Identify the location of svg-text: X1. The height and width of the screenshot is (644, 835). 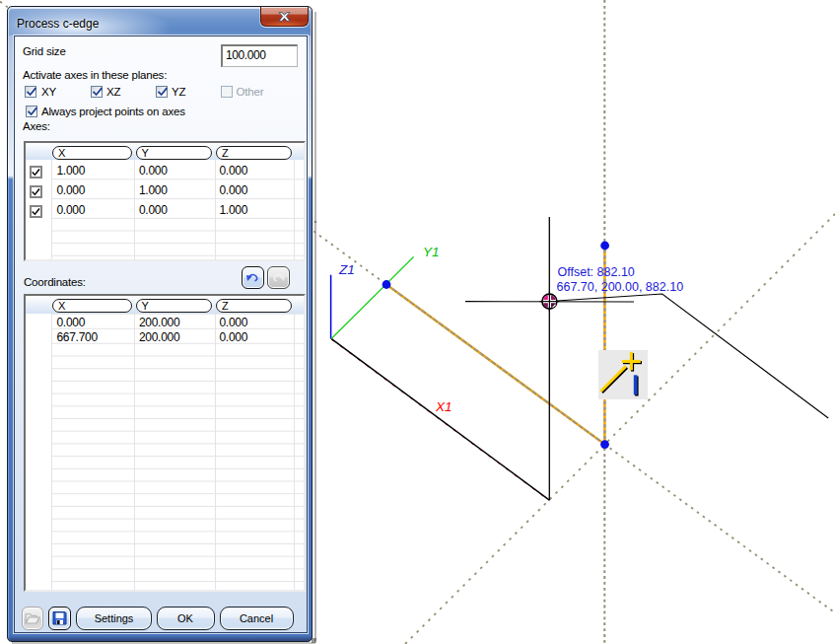
(444, 406).